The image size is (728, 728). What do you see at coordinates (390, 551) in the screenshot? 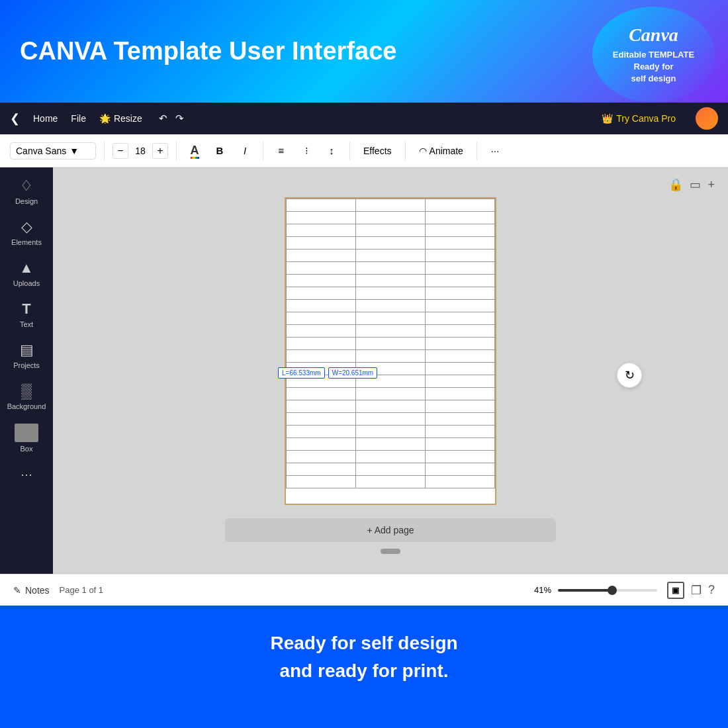
I see `scroll-thumb` at bounding box center [390, 551].